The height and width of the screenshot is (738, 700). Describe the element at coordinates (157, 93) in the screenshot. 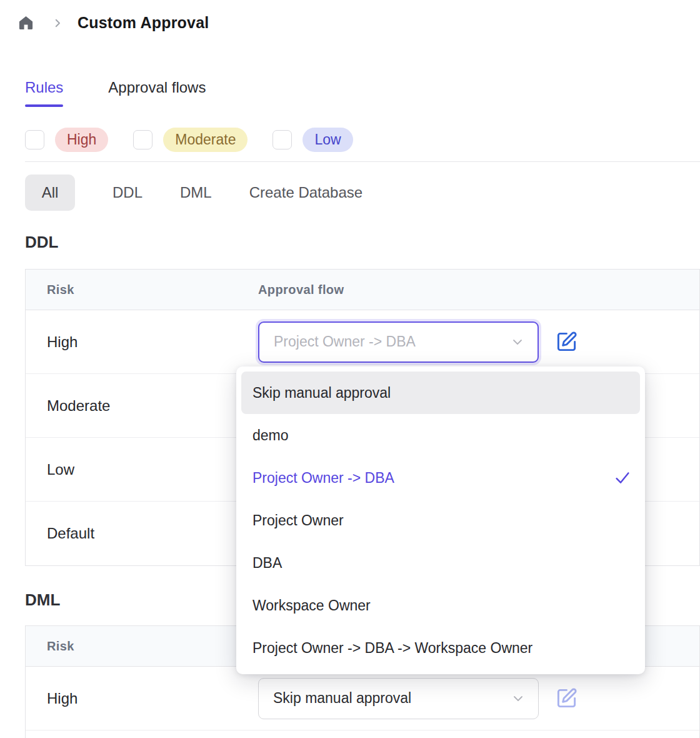

I see `tab-approval-flows: Approval flows` at that location.